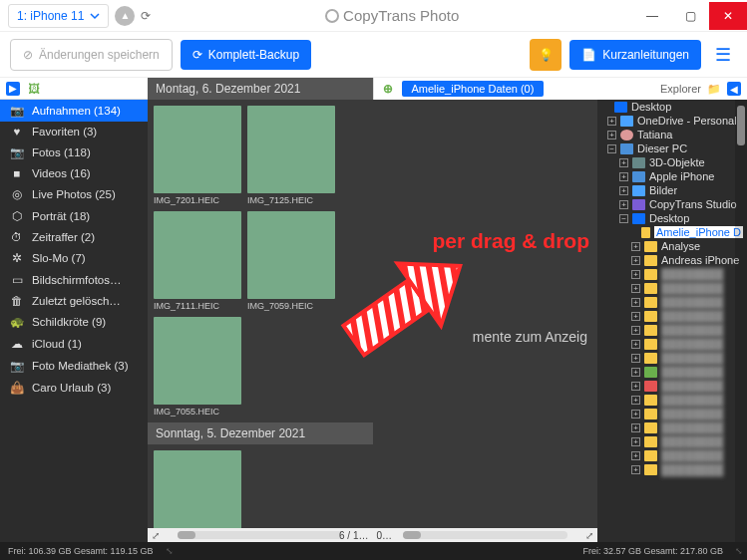 This screenshot has width=747, height=560. Describe the element at coordinates (546, 55) in the screenshot. I see `hint-button: 💡` at that location.